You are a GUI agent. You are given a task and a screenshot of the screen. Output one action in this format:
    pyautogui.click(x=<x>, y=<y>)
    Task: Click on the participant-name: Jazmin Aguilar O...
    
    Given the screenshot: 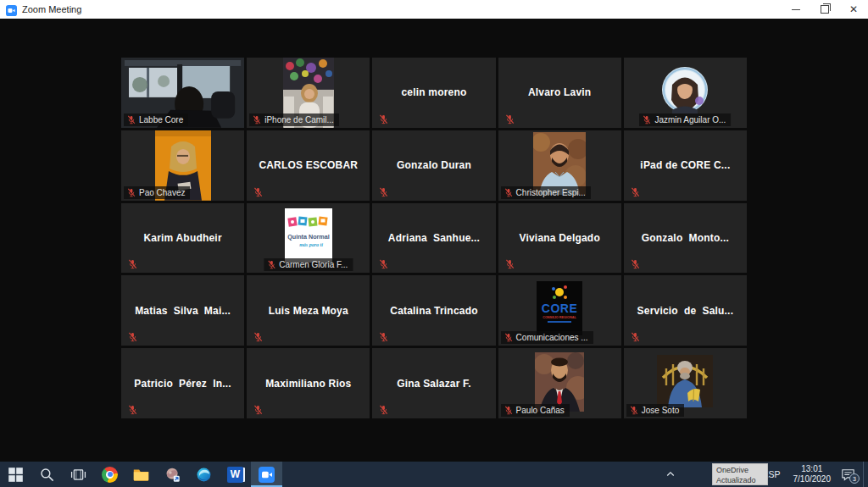 What is the action you would take?
    pyautogui.click(x=690, y=120)
    